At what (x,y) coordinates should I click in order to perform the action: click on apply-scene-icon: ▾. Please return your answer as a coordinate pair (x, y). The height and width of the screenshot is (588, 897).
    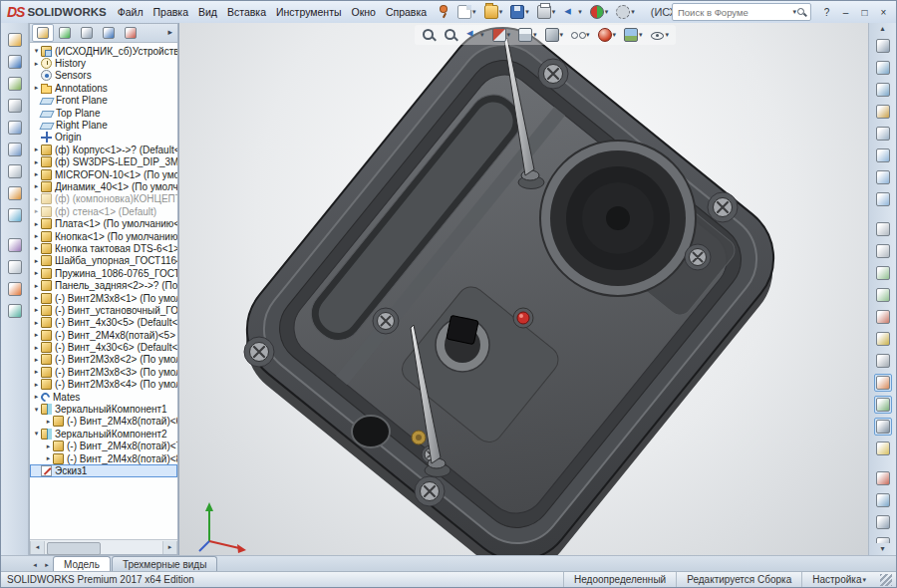
    Looking at the image, I should click on (634, 35).